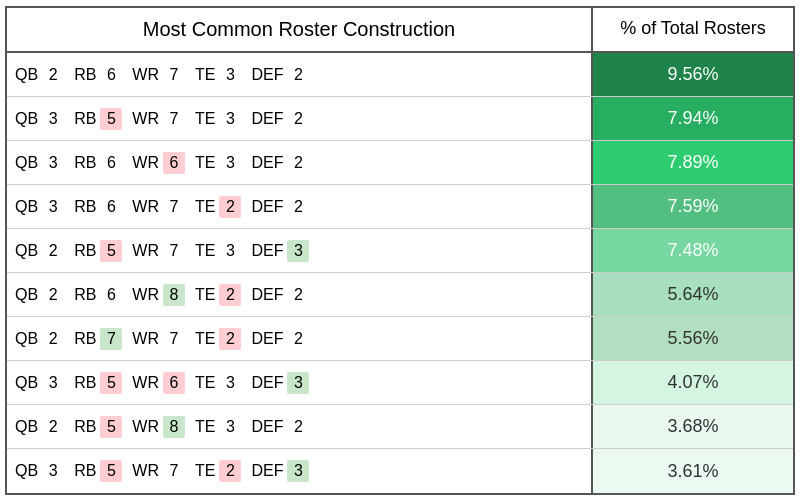 This screenshot has height=501, width=800. What do you see at coordinates (693, 162) in the screenshot?
I see `pct-cell: 7.89%` at bounding box center [693, 162].